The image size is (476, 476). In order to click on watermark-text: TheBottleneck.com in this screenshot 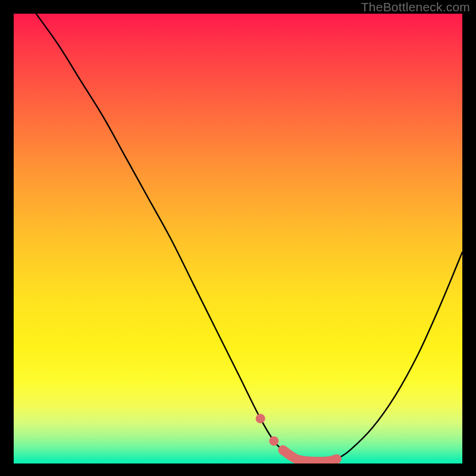, I will do `click(415, 7)`.